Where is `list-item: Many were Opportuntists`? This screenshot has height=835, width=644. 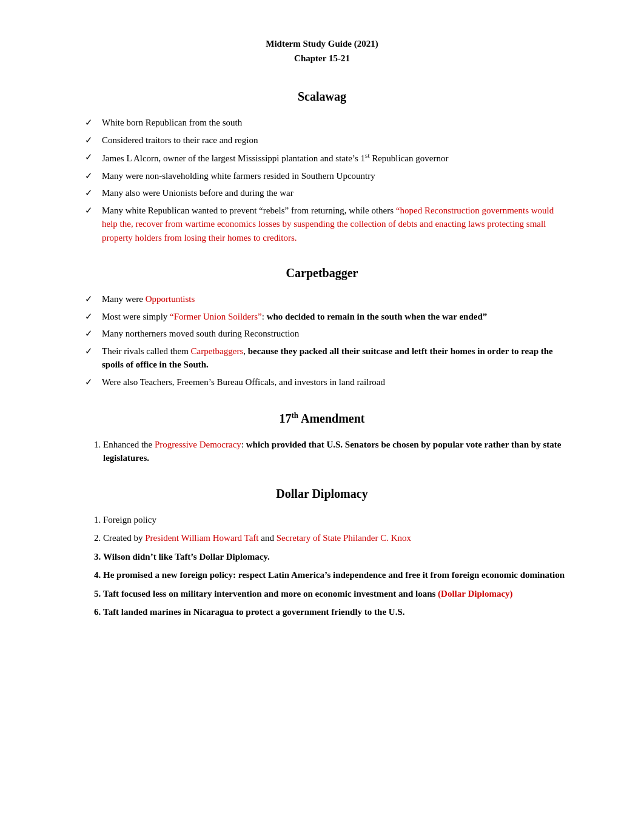
list-item: Many were Opportuntists is located at coordinates (328, 300).